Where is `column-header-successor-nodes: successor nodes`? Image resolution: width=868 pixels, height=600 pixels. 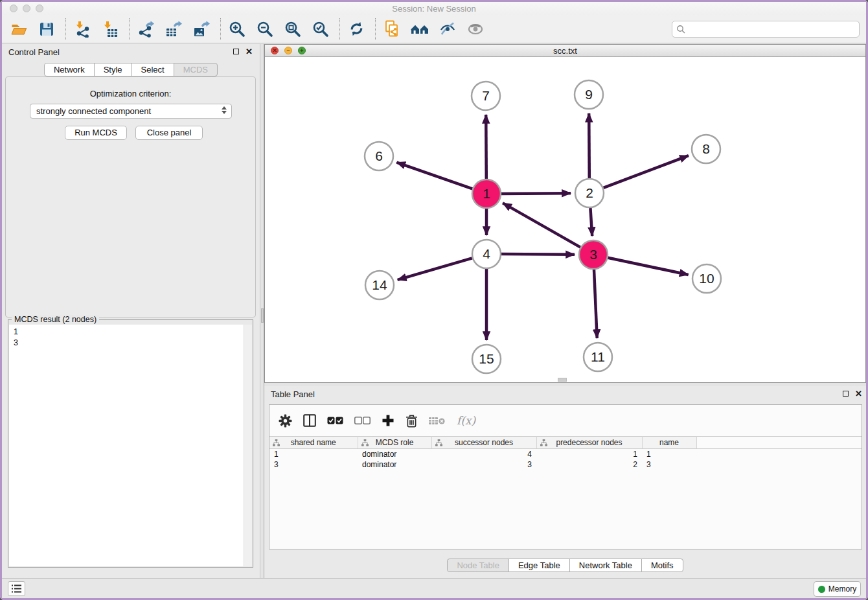 column-header-successor-nodes: successor nodes is located at coordinates (484, 443).